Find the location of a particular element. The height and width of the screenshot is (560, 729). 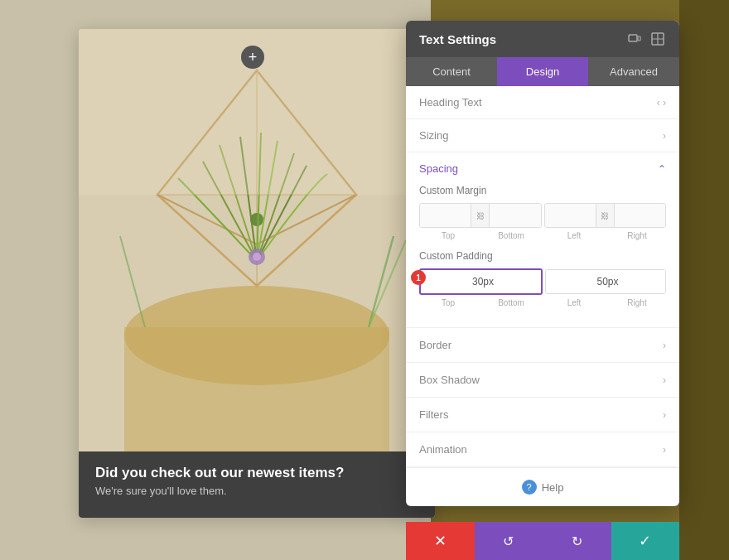

margin-top-label: Top is located at coordinates (448, 235).